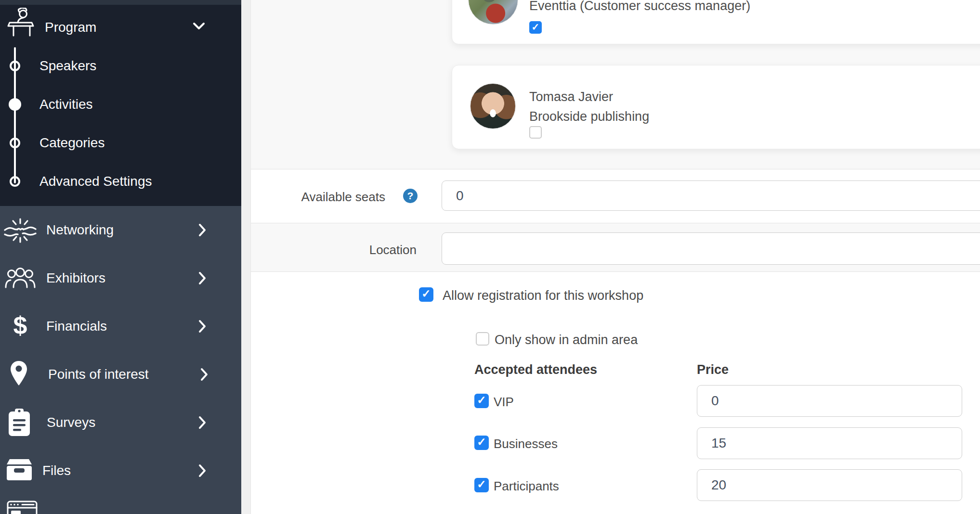 The image size is (980, 514). What do you see at coordinates (80, 230) in the screenshot?
I see `sidebar-item-networking: Networking` at bounding box center [80, 230].